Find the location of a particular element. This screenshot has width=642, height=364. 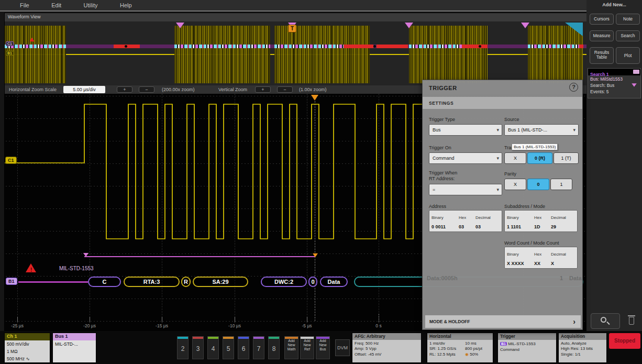

trash-button is located at coordinates (632, 321).